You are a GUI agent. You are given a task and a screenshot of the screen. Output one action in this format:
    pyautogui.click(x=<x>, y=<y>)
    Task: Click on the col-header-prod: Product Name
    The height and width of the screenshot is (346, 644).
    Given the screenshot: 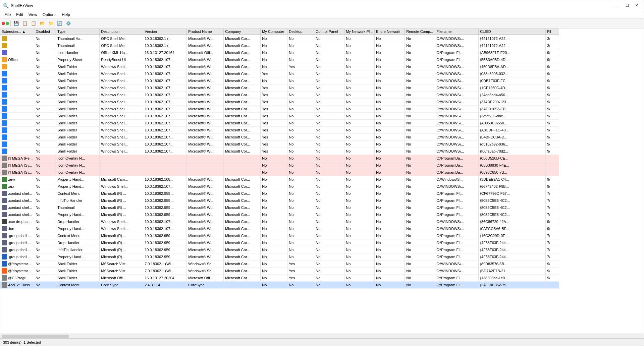 What is the action you would take?
    pyautogui.click(x=205, y=32)
    